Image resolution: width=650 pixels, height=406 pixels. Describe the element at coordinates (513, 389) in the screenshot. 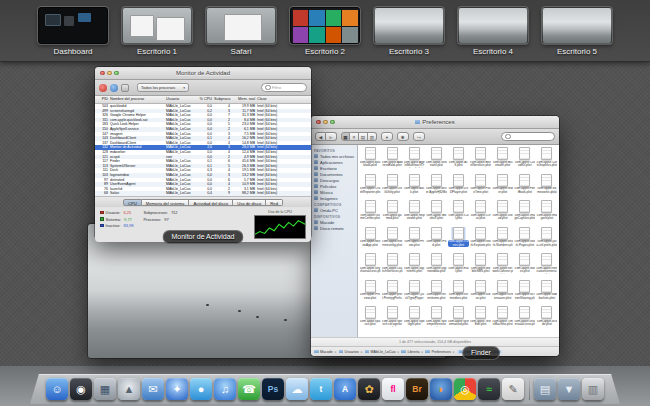

I see `dock-stickies-icon: ✎` at that location.